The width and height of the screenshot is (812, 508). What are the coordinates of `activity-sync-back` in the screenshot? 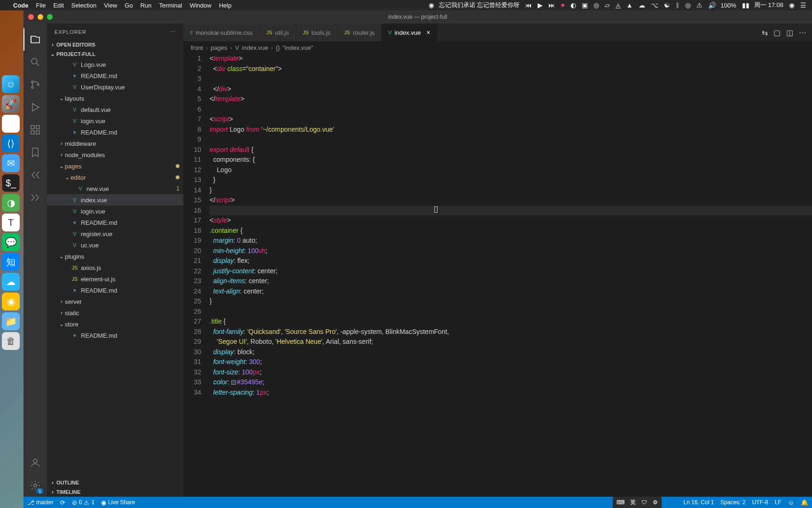 It's located at (35, 175).